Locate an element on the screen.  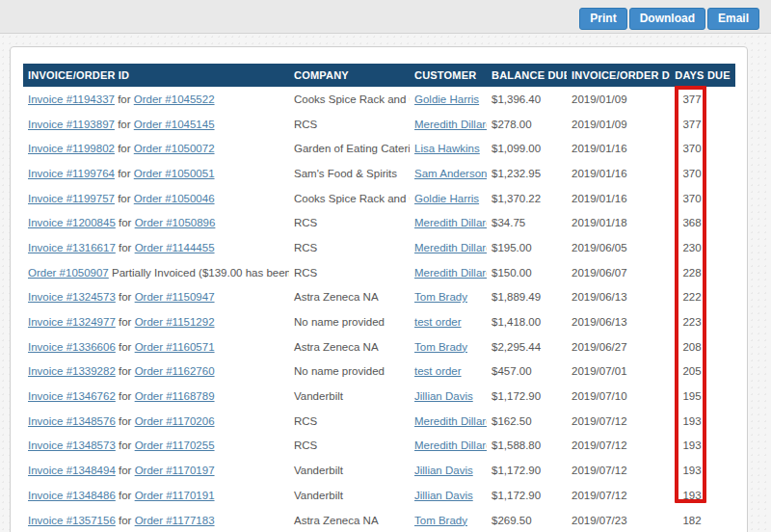
customer-cell: Goldie Harris is located at coordinates (448, 99).